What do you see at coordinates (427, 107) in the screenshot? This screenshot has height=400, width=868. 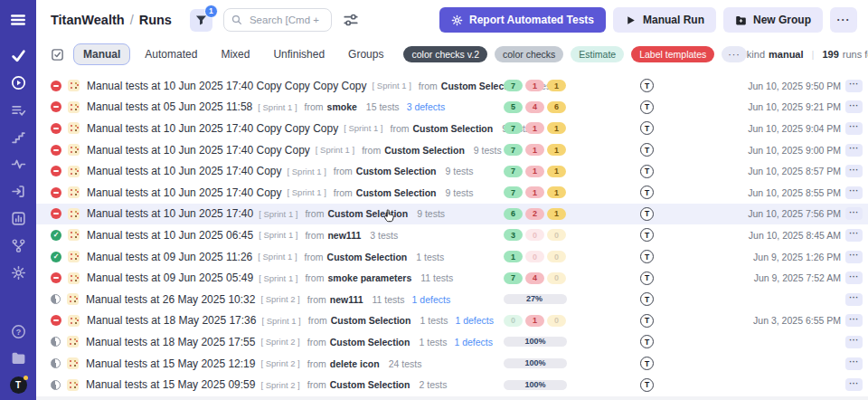 I see `run-defects-link: 3 defects` at bounding box center [427, 107].